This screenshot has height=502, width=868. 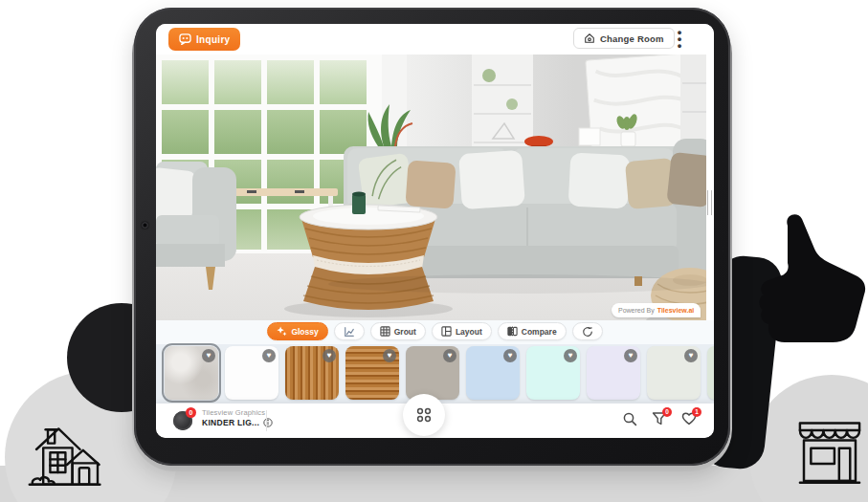 I want to click on powered-by-prefix: Powered By, so click(x=636, y=310).